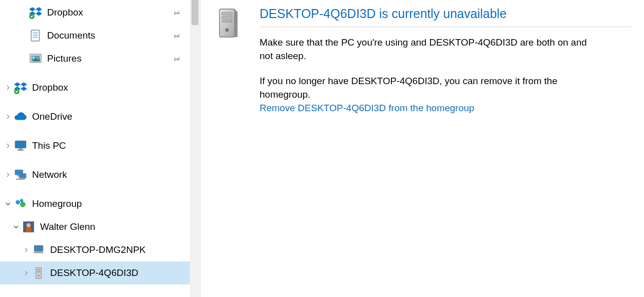  I want to click on homegroup-icon, so click(21, 204).